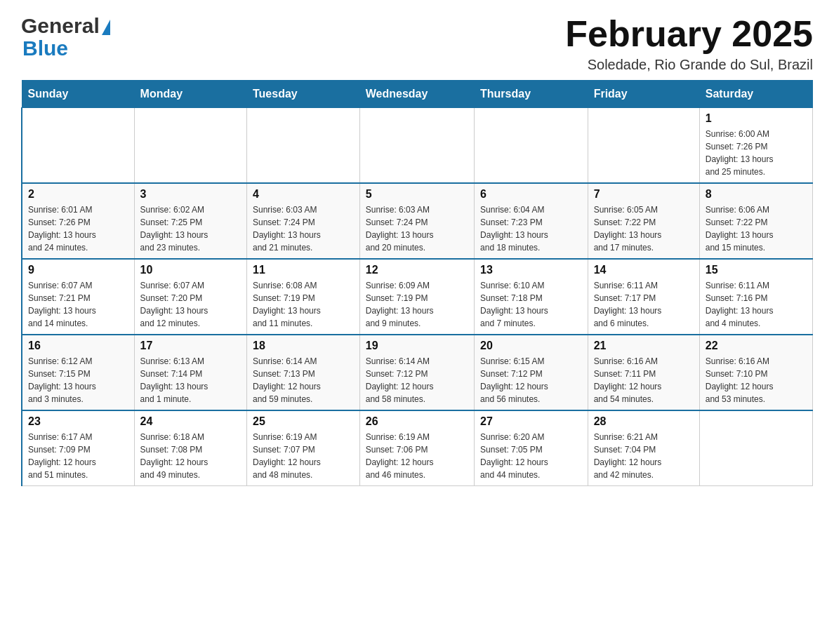 The height and width of the screenshot is (644, 834). I want to click on day-number: 19, so click(417, 346).